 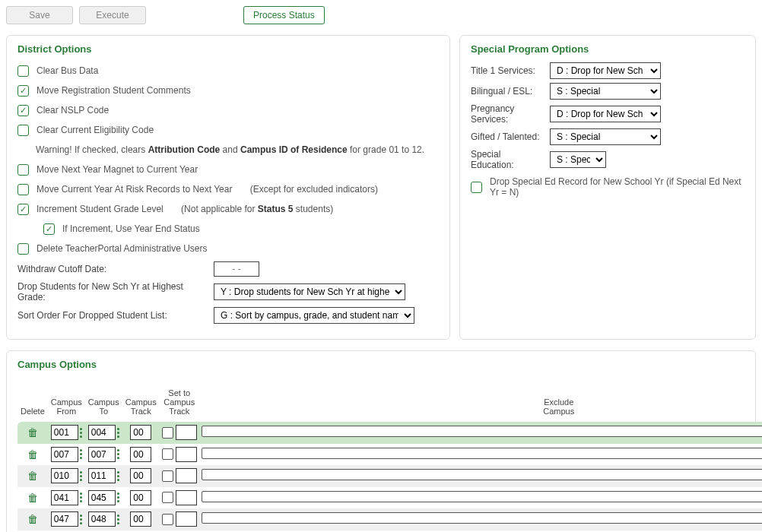 What do you see at coordinates (112, 315) in the screenshot?
I see `sort-order-label: Sort Order For Dropped Student List:` at bounding box center [112, 315].